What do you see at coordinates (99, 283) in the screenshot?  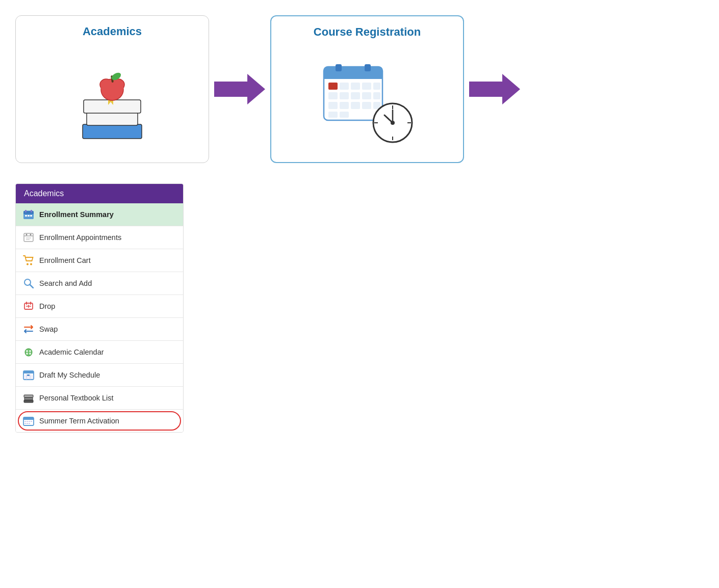 I see `sidebar-item-search-add: Search and Add` at bounding box center [99, 283].